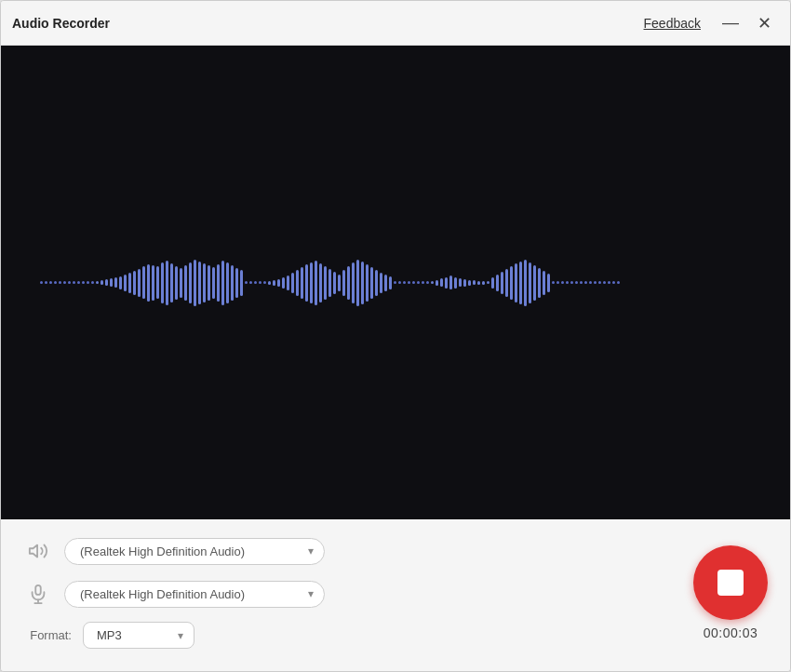 The height and width of the screenshot is (672, 791). Describe the element at coordinates (139, 635) in the screenshot. I see `format-select: MP3 WAV FLAC AAC OGG` at that location.